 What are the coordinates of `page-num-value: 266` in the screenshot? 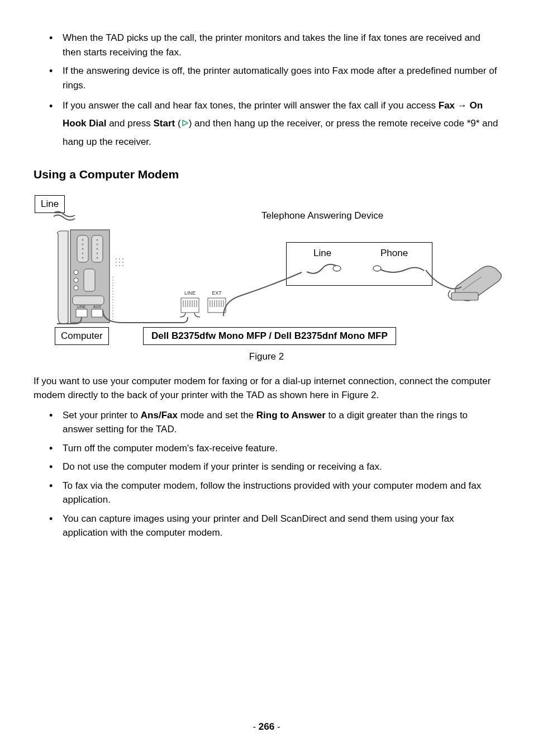 It's located at (266, 727).